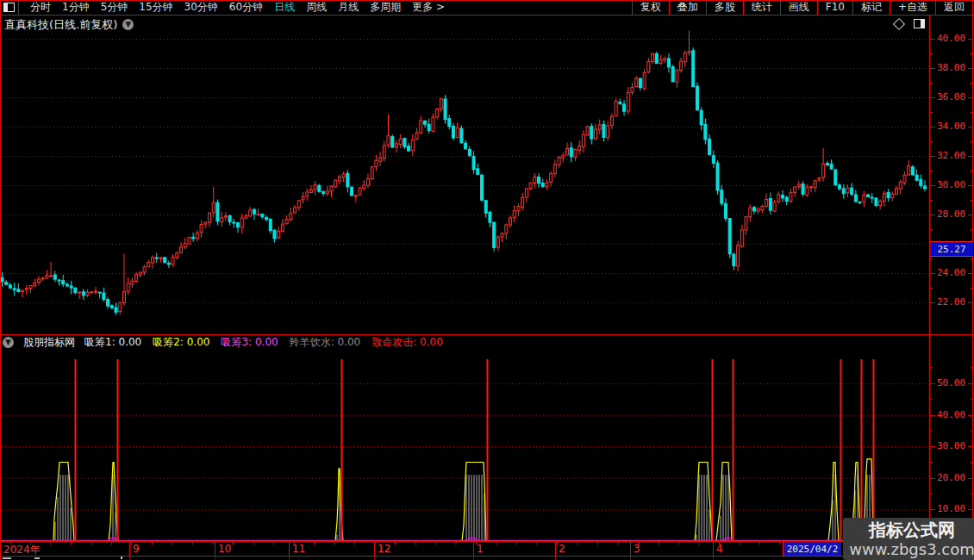  I want to click on toolbar-button-6: 标记, so click(871, 7).